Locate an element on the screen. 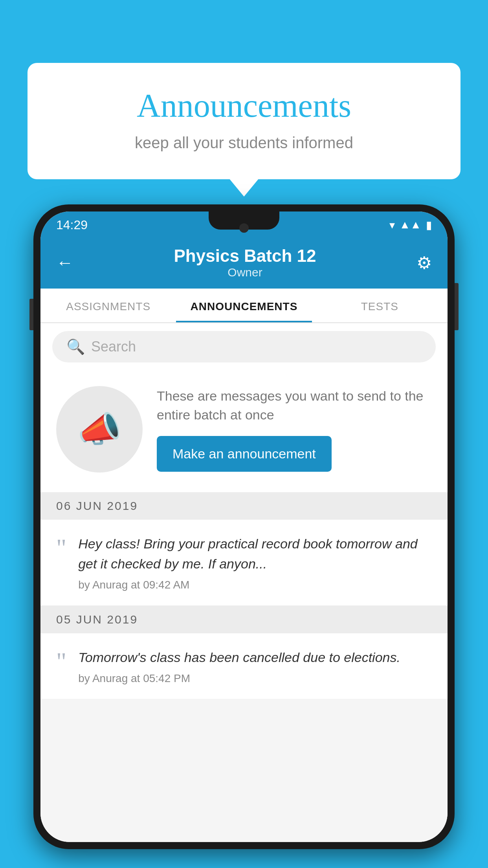 Image resolution: width=488 pixels, height=868 pixels. announcement-text: Tomorrow's class has been cancelled due … is located at coordinates (255, 657).